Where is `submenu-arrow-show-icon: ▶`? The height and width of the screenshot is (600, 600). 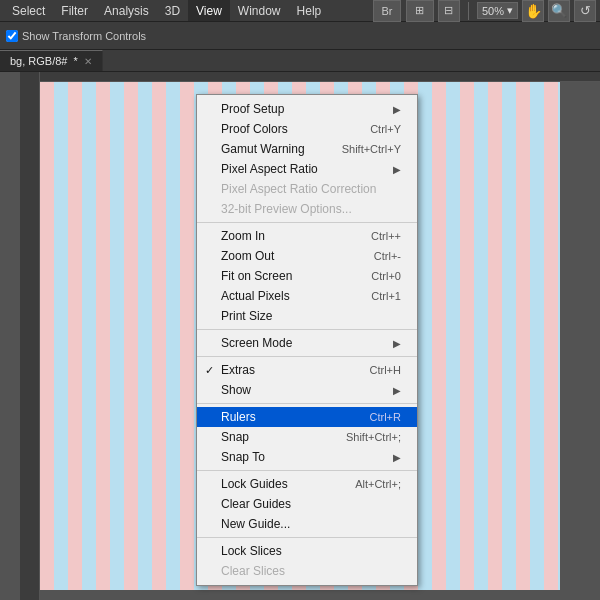
submenu-arrow-show-icon: ▶ is located at coordinates (397, 390).